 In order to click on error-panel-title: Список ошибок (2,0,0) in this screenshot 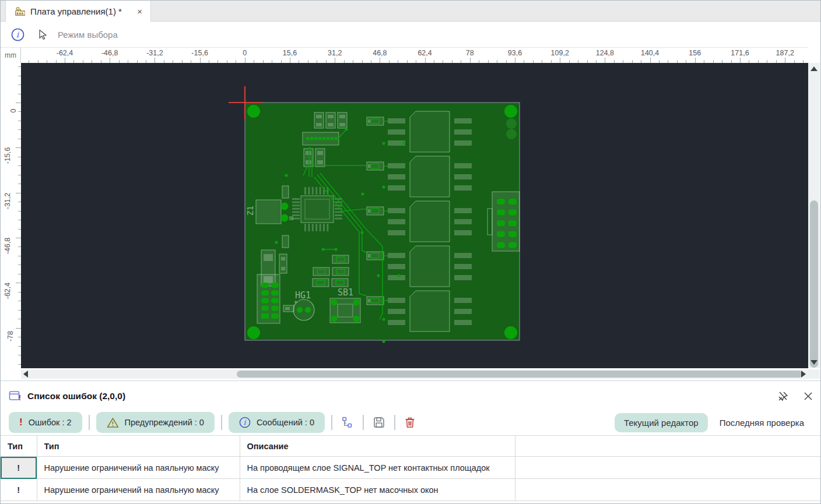, I will do `click(76, 396)`.